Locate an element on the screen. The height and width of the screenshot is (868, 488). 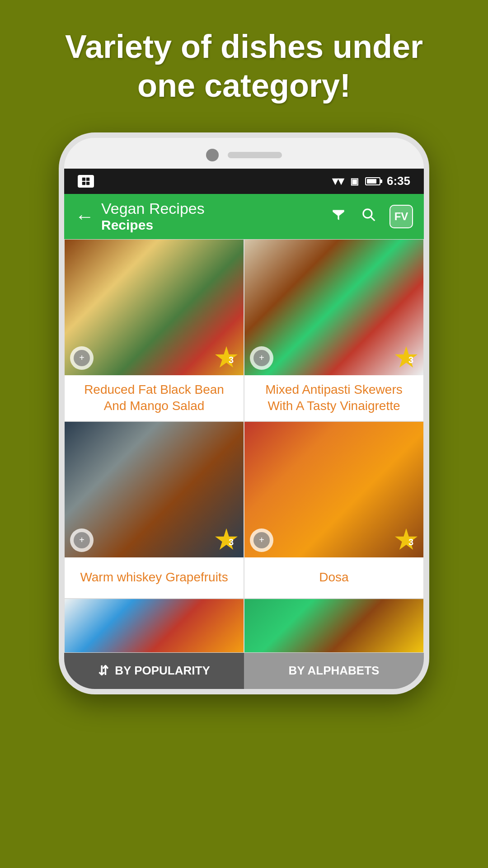
add-overlay-2: + is located at coordinates (262, 358).